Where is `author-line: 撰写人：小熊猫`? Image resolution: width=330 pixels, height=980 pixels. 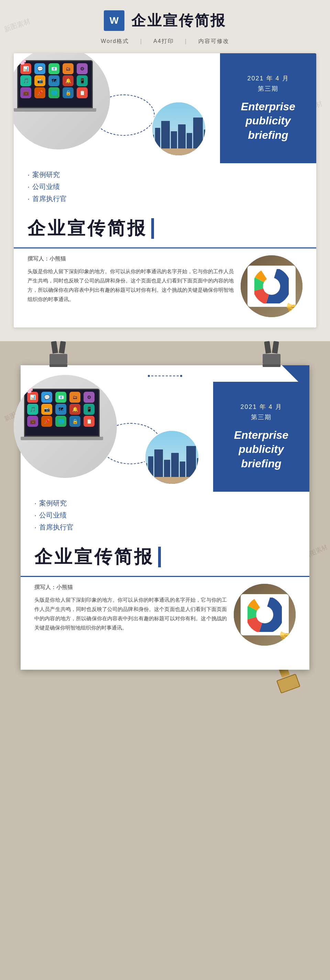
author-line: 撰写人：小熊猫 is located at coordinates (131, 259).